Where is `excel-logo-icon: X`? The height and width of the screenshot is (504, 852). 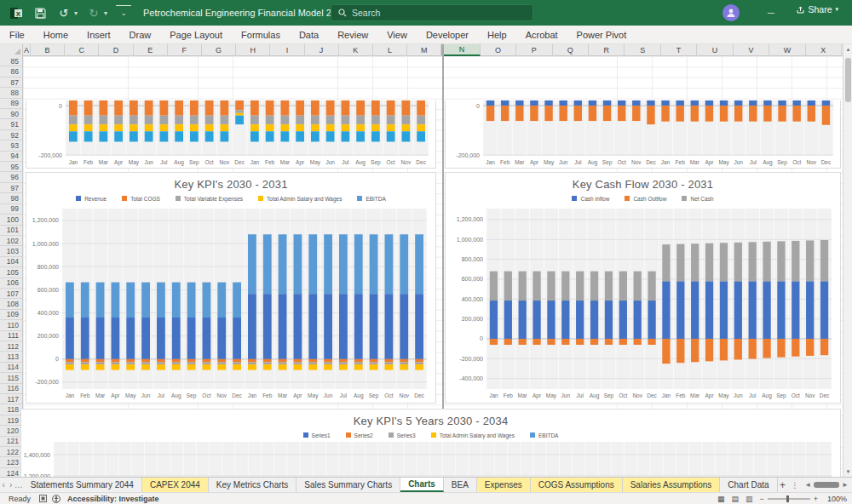
excel-logo-icon: X is located at coordinates (16, 13).